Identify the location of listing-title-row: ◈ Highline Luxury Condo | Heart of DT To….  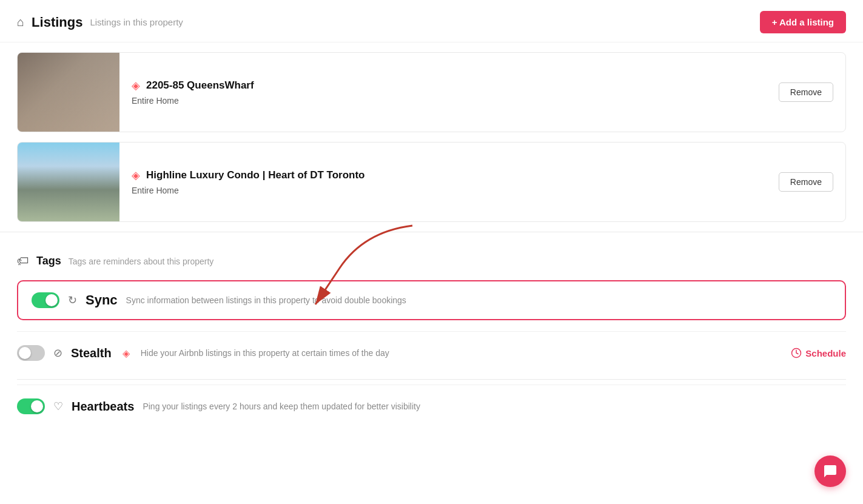
(449, 175).